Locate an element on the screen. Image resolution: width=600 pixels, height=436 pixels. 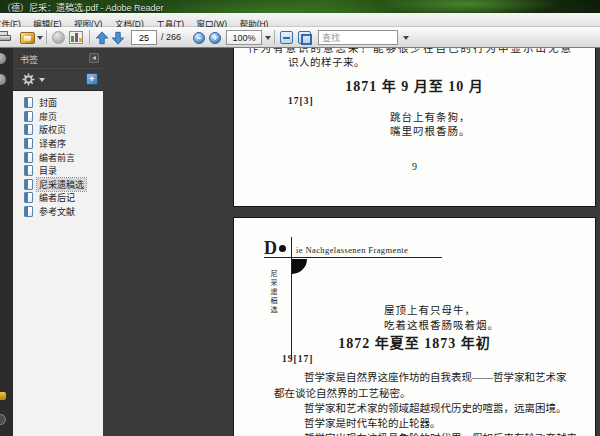
bookmarks-panel-title: 书签 is located at coordinates (29, 60).